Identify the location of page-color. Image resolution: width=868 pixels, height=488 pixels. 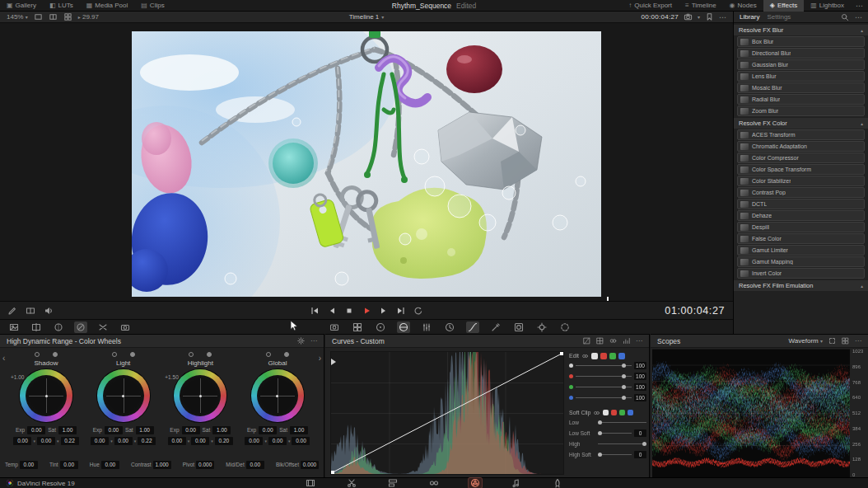
(475, 483).